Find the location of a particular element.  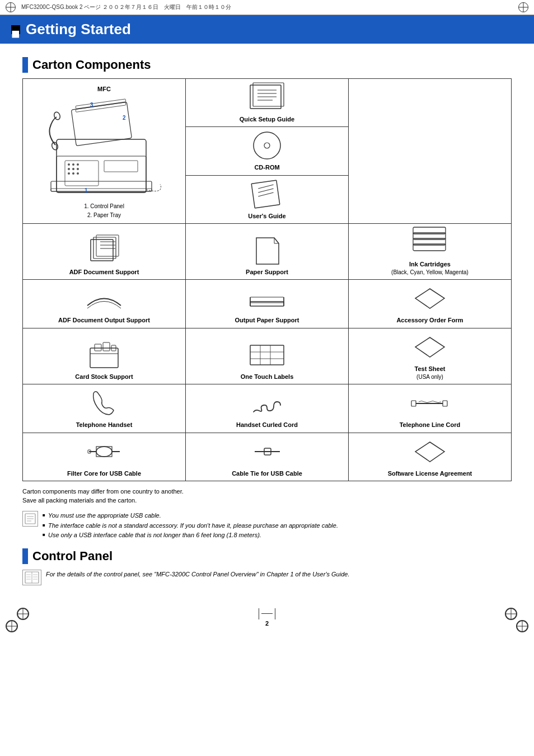

footnote-text: Carton components may differ from one co… is located at coordinates (267, 496).